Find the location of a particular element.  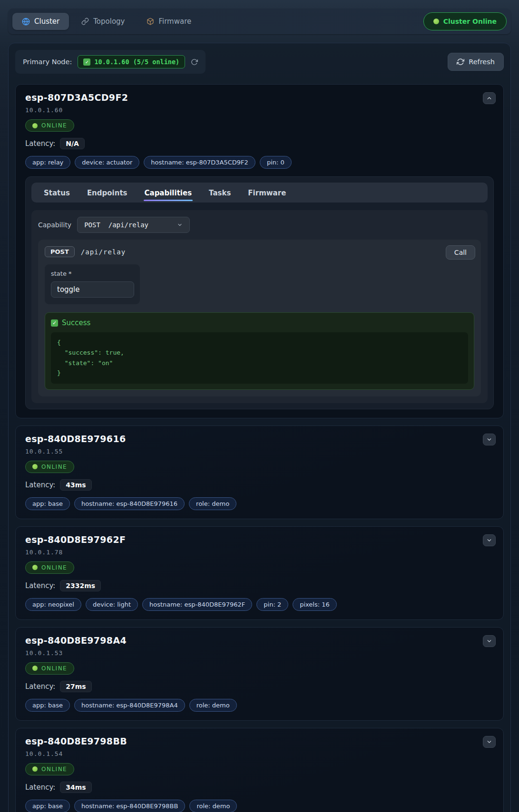

node-ip: 10.0.1.55 is located at coordinates (260, 452).